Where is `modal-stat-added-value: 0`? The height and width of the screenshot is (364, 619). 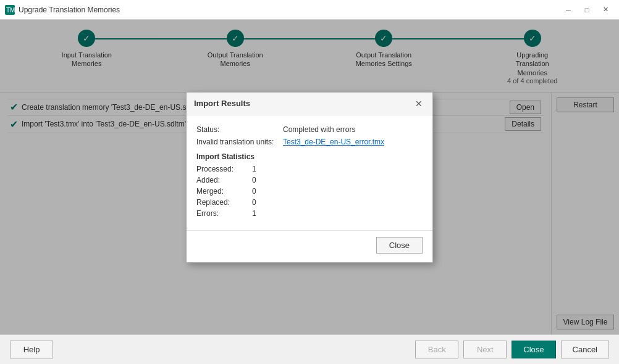 modal-stat-added-value: 0 is located at coordinates (255, 180).